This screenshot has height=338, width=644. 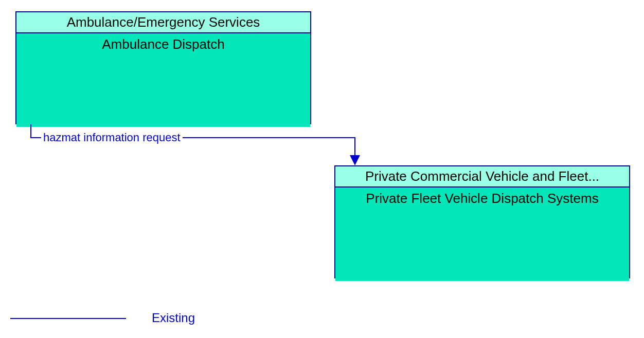 What do you see at coordinates (173, 318) in the screenshot?
I see `legend-label-existing: Existing` at bounding box center [173, 318].